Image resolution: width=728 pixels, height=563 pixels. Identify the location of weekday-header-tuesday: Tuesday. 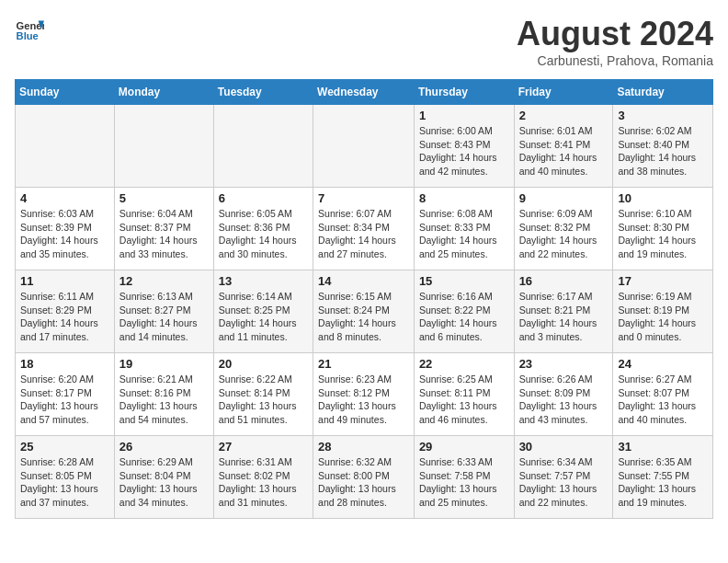
(263, 92).